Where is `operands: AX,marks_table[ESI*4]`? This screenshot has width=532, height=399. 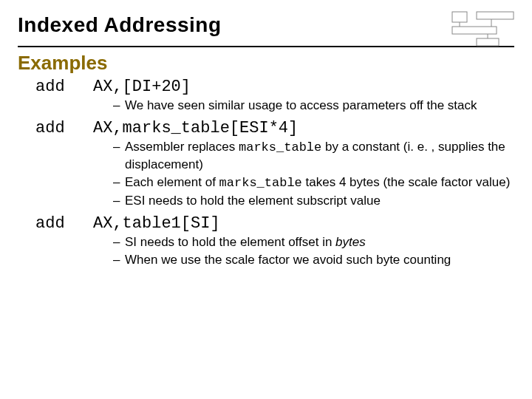 operands: AX,marks_table[ESI*4] is located at coordinates (195, 129).